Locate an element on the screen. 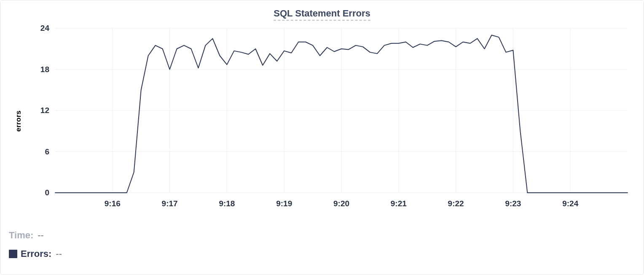 Image resolution: width=644 pixels, height=275 pixels. svg-text: 6 is located at coordinates (47, 152).